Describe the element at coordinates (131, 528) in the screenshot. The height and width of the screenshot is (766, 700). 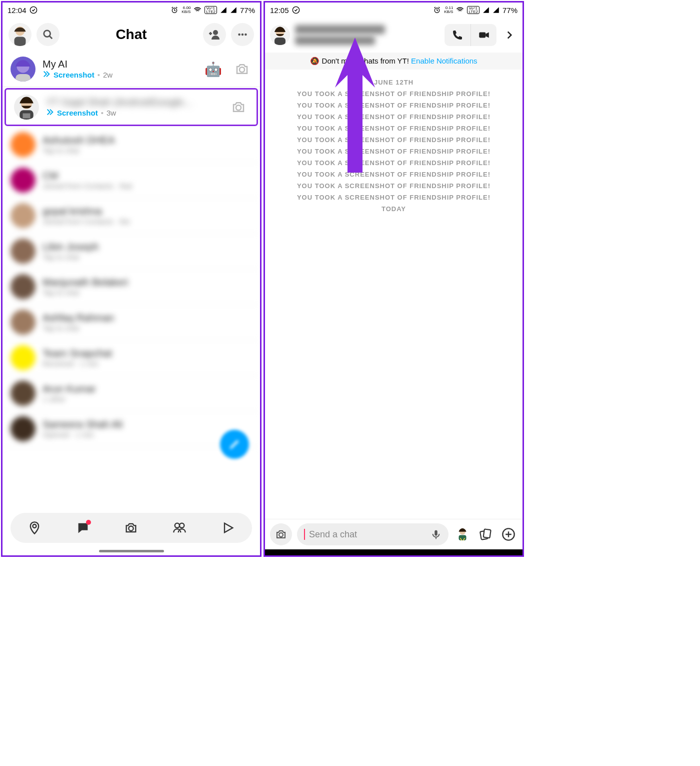
I see `nav-camera` at that location.